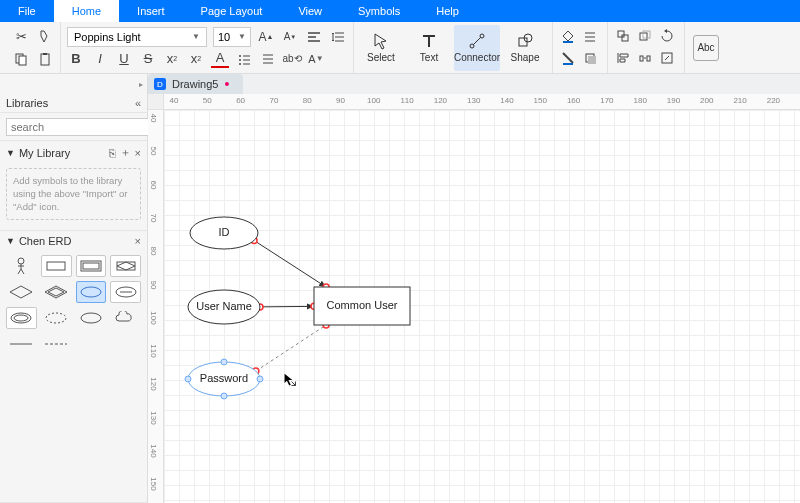 This screenshot has width=800, height=503. I want to click on shadow-icon, so click(590, 58).